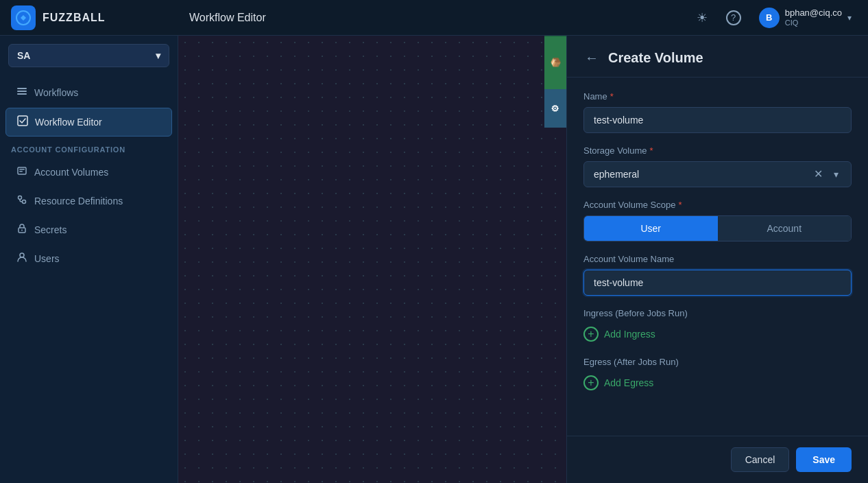 This screenshot has width=868, height=483. What do you see at coordinates (717, 283) in the screenshot?
I see `account-volume-name-input` at bounding box center [717, 283].